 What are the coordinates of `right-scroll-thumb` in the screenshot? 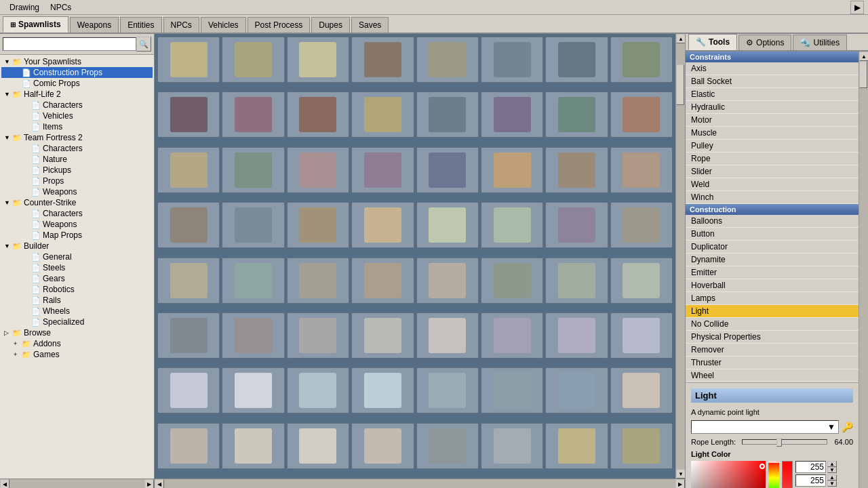 It's located at (863, 75).